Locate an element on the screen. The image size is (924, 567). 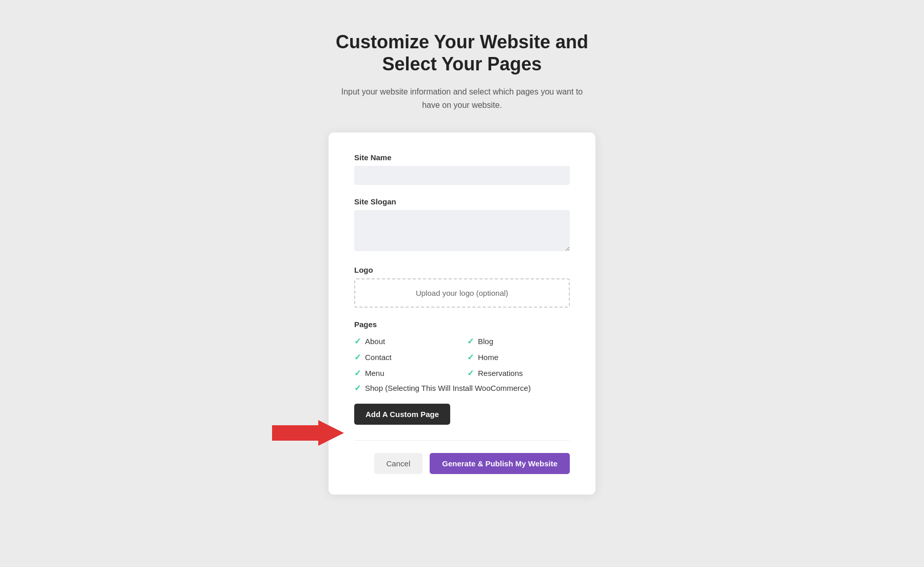
page-label-reservations: Reservations is located at coordinates (500, 373).